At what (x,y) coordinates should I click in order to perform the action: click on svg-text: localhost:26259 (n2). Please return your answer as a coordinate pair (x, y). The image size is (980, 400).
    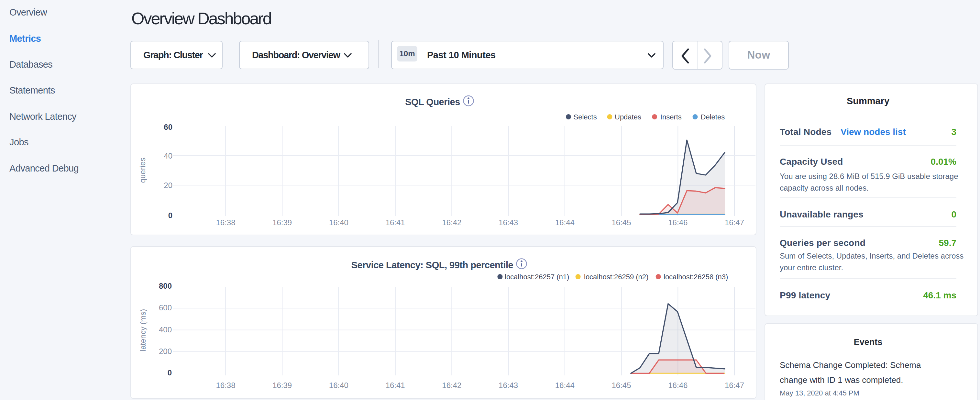
    Looking at the image, I should click on (616, 277).